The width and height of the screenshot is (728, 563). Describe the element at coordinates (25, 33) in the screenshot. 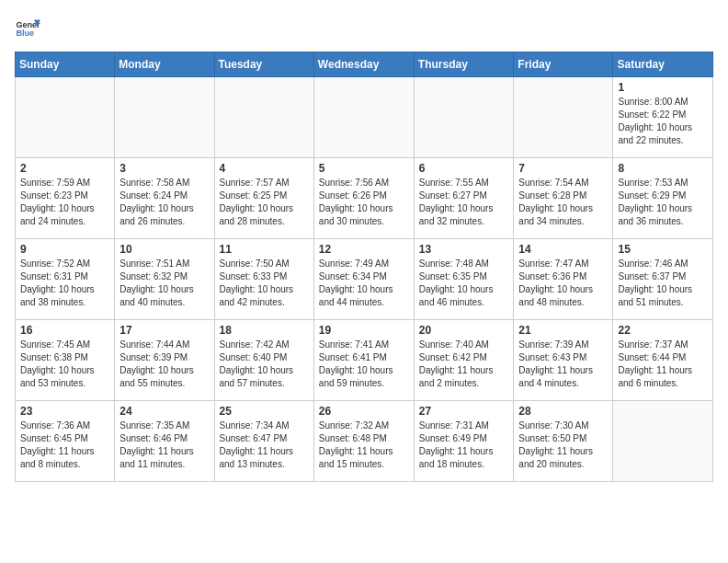

I see `svg-text: Blue` at that location.